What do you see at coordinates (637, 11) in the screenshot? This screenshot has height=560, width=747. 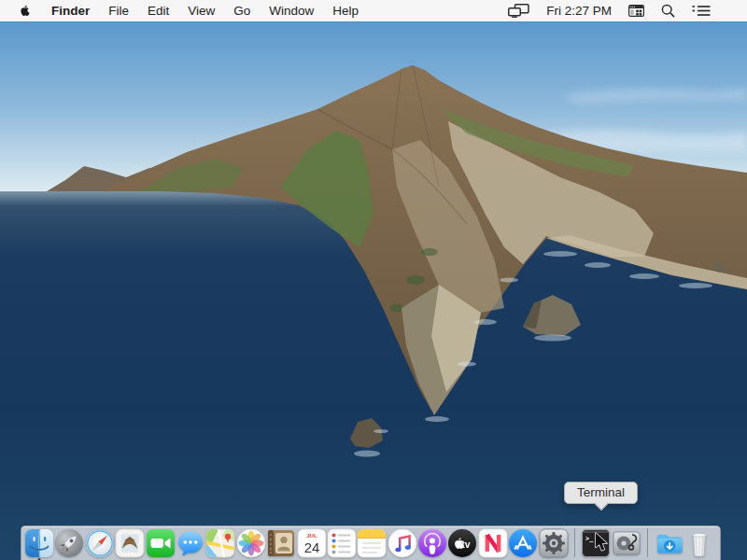 I see `keyboard-viewer-icon` at bounding box center [637, 11].